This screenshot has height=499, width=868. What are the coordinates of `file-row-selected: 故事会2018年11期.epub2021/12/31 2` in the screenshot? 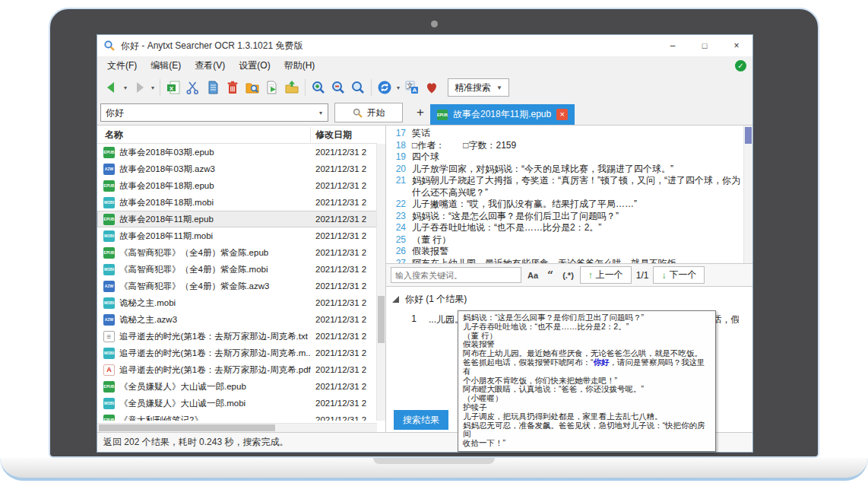 It's located at (237, 219).